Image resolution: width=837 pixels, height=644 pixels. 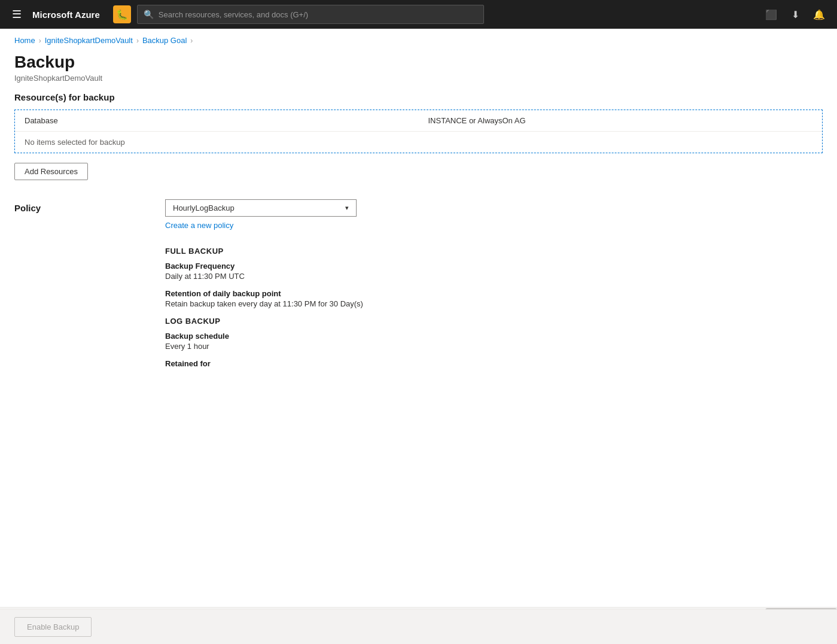 What do you see at coordinates (203, 208) in the screenshot?
I see `policy-selected-value: HourlyLogBackup` at bounding box center [203, 208].